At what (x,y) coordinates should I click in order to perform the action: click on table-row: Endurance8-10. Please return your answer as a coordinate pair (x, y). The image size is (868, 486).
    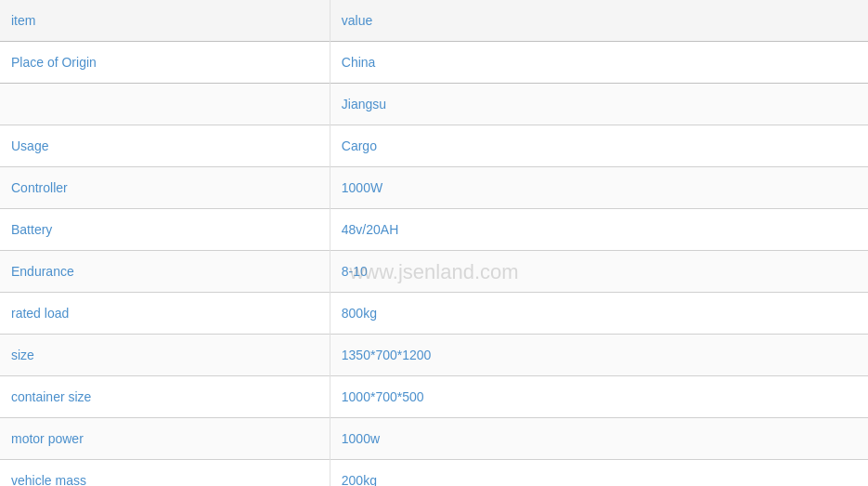
    Looking at the image, I should click on (434, 271).